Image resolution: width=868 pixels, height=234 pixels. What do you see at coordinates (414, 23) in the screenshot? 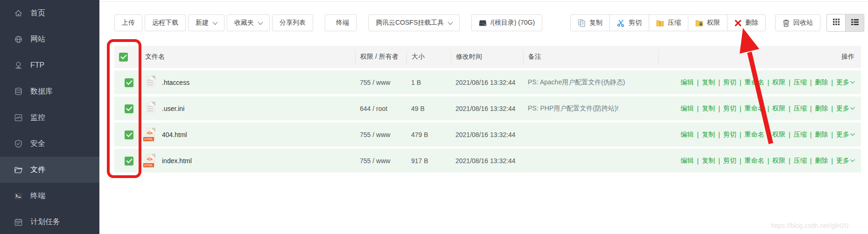
I see `toolbar-button: 腾讯云COSFS挂载工具` at bounding box center [414, 23].